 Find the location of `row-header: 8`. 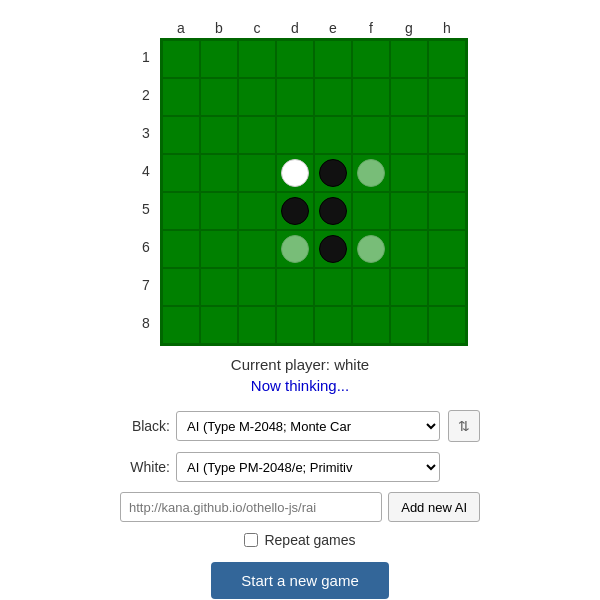

row-header: 8 is located at coordinates (146, 323).